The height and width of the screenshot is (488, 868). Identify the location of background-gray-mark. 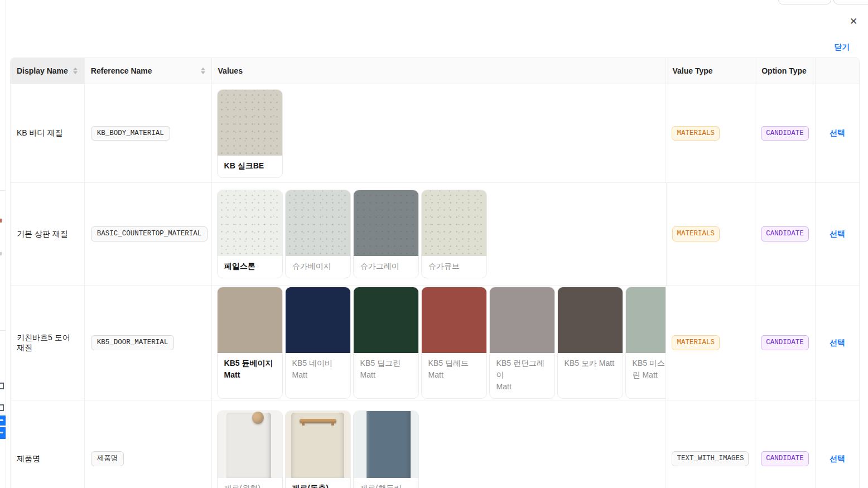
(1, 254).